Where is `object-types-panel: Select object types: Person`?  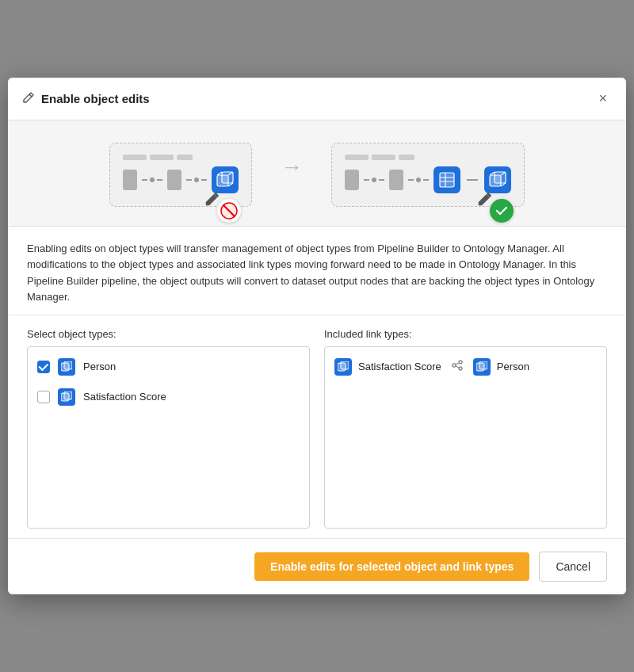 object-types-panel: Select object types: Person is located at coordinates (168, 428).